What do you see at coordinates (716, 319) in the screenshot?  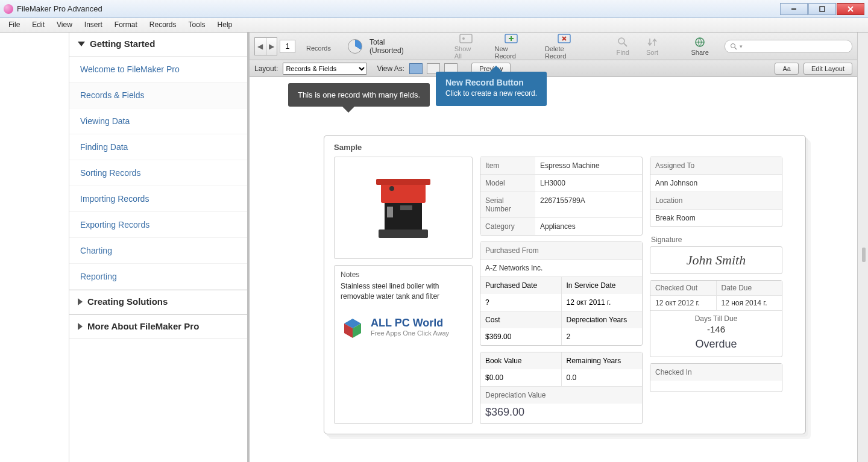 I see `duedate-box: Checked Out Date Due 12 окт 2012 г. 12 н…` at bounding box center [716, 319].